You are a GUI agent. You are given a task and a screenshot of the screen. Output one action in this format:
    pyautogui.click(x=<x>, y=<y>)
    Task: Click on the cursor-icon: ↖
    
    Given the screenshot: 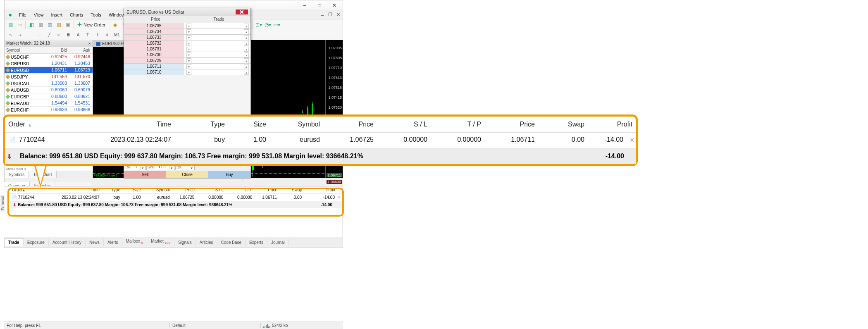 What is the action you would take?
    pyautogui.click(x=11, y=35)
    